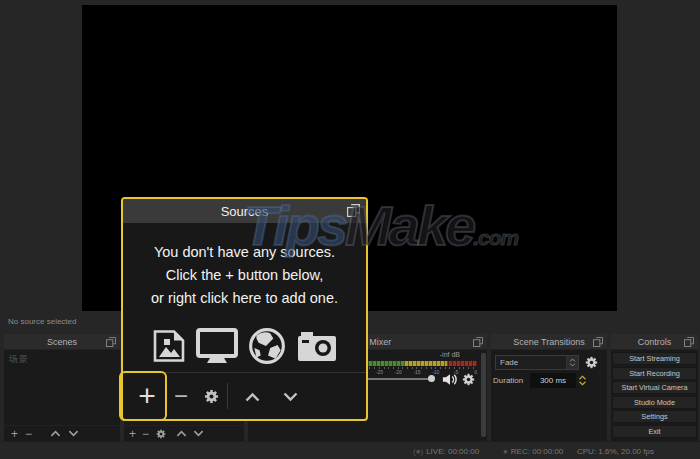 The height and width of the screenshot is (459, 700). Describe the element at coordinates (655, 342) in the screenshot. I see `controls-title: Controls` at that location.